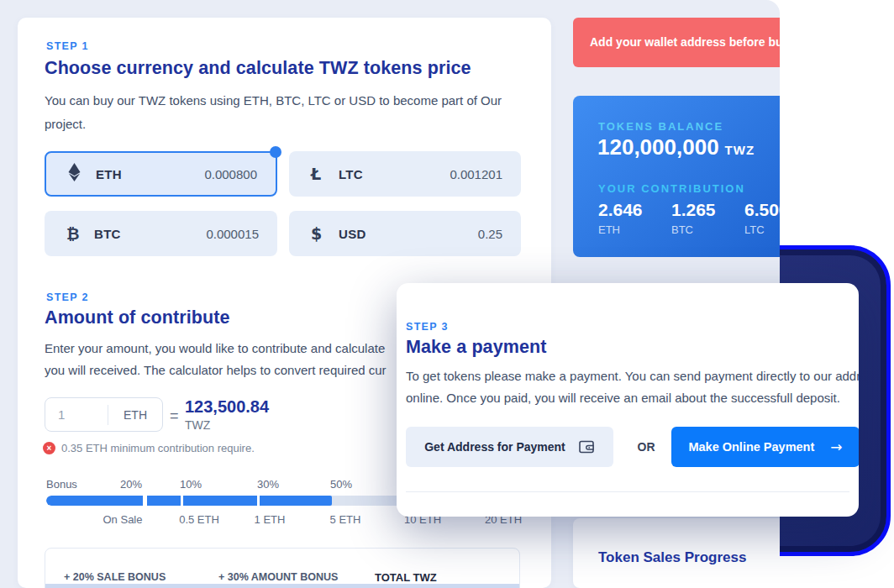 The height and width of the screenshot is (588, 894). I want to click on currency-code: ETH, so click(109, 175).